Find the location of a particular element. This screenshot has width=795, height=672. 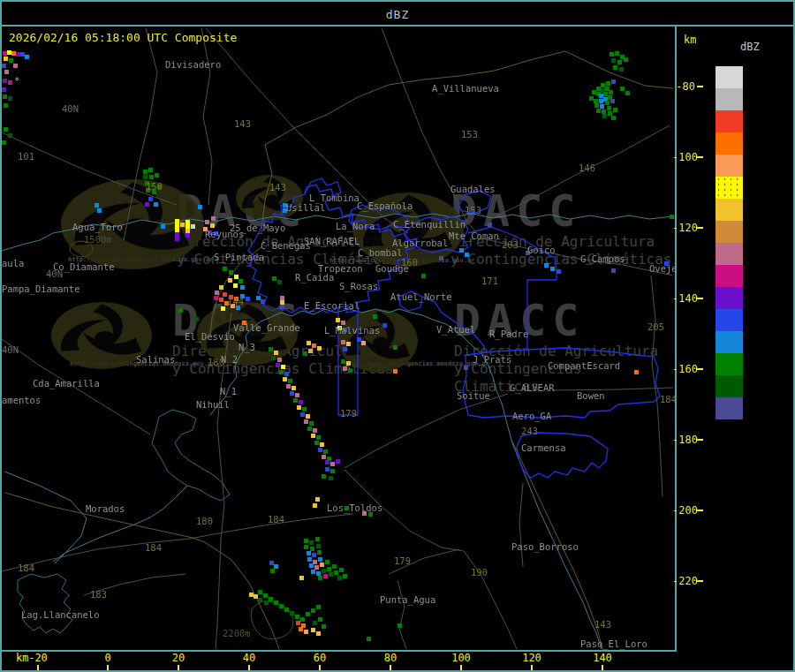

road-number-label: 101 is located at coordinates (26, 157).